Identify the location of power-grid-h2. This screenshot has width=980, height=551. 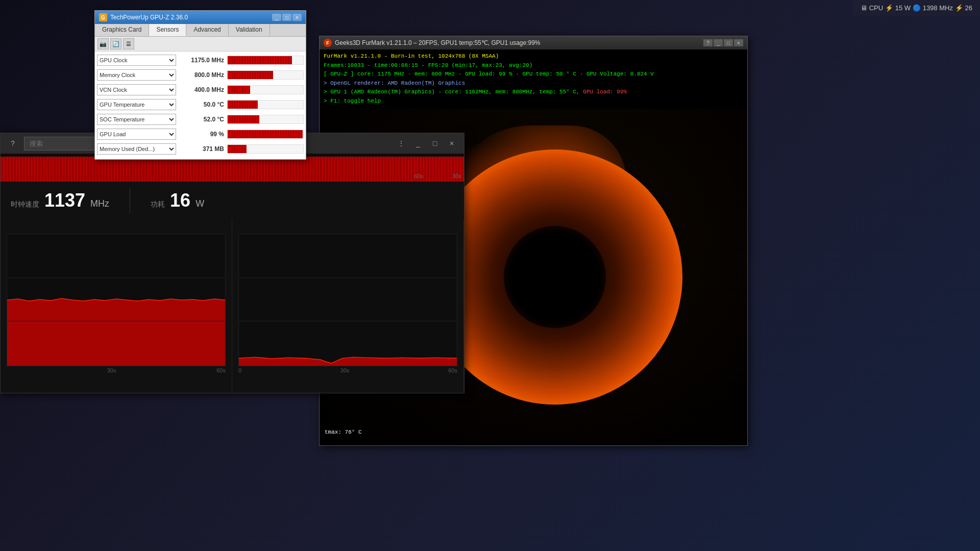
(348, 321).